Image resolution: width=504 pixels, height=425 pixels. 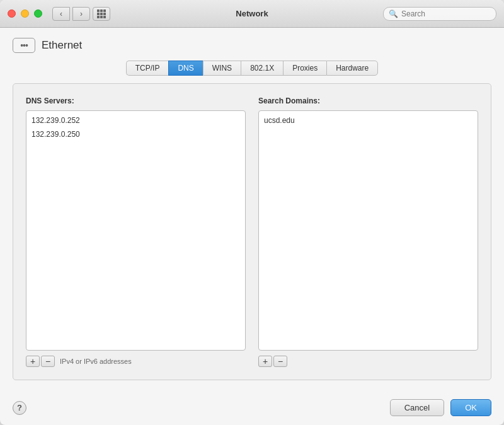 I want to click on dns-servers-label: DNS Servers:, so click(x=136, y=101).